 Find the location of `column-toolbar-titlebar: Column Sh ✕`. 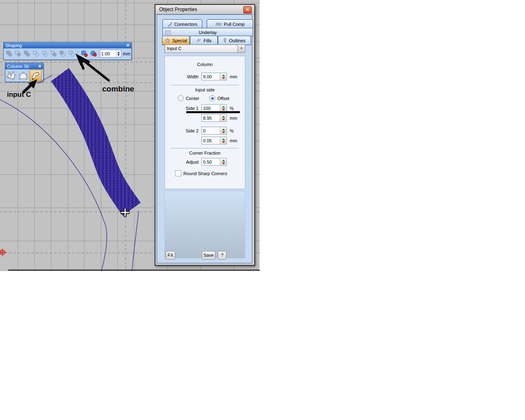

column-toolbar-titlebar: Column Sh ✕ is located at coordinates (24, 66).